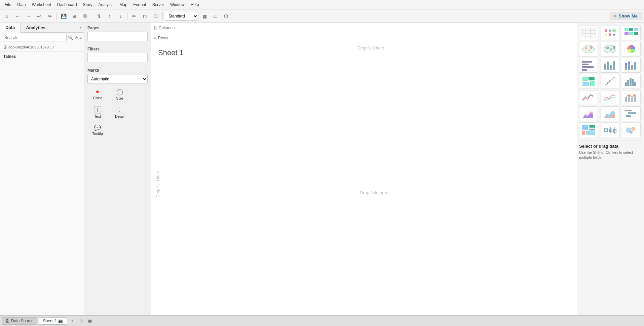 This screenshot has width=644, height=326. Describe the element at coordinates (589, 65) in the screenshot. I see `chart-horizontal-bars` at that location.